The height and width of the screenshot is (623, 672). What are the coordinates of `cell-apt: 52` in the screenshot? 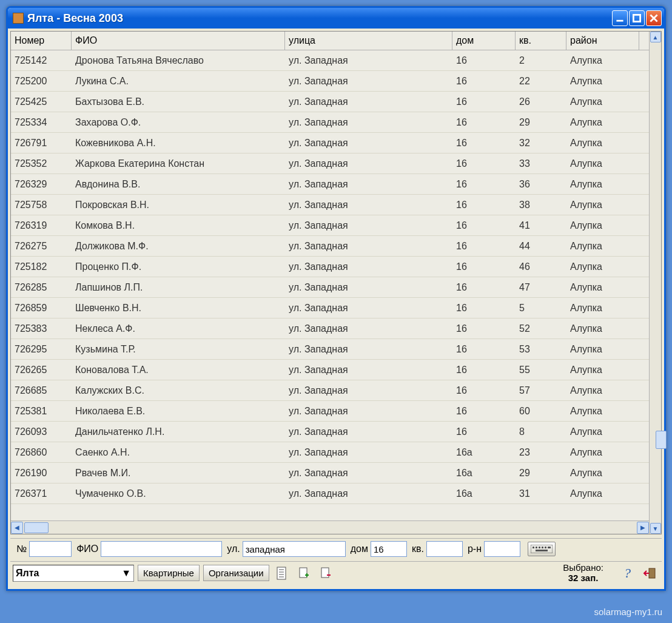 It's located at (541, 329).